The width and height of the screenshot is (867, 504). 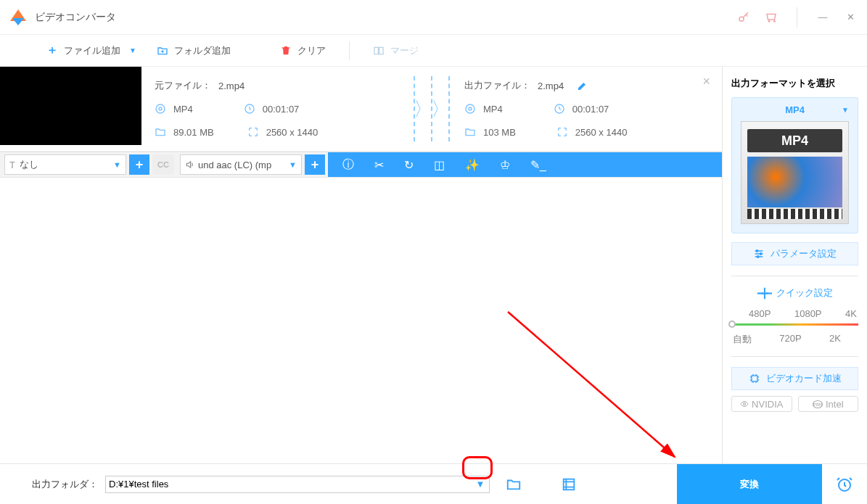 I want to click on resolution-slider, so click(x=795, y=325).